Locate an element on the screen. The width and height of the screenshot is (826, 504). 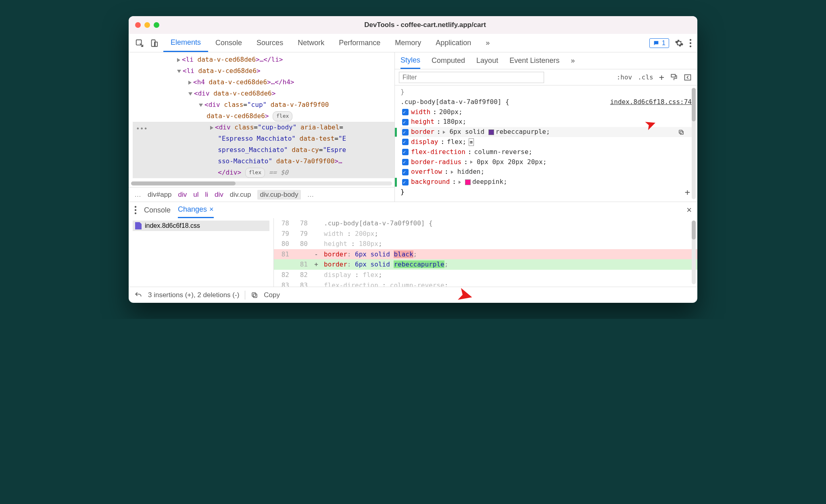
styles-tab-listeners: Event Listeners is located at coordinates (534, 60).